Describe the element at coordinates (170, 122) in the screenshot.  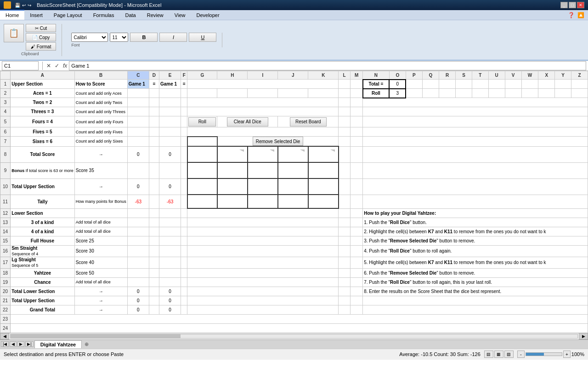
I see `cell-E5` at that location.